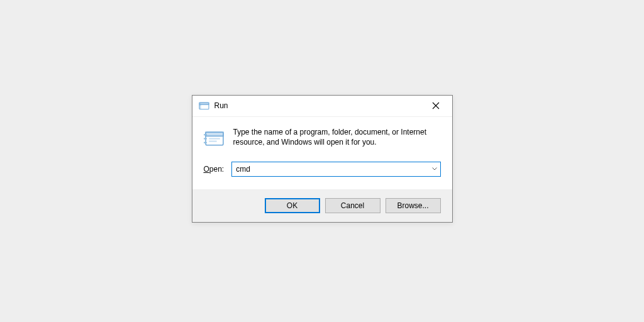  What do you see at coordinates (353, 206) in the screenshot?
I see `cancel-button: Cancel` at bounding box center [353, 206].